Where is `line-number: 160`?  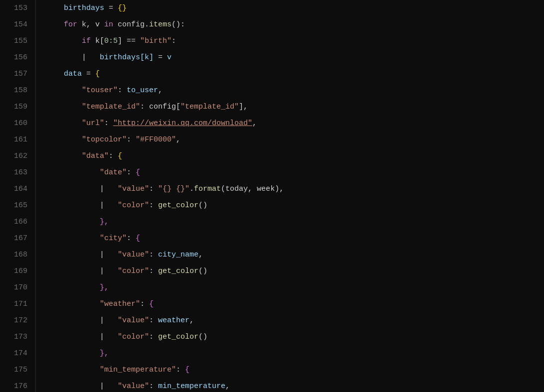 line-number: 160 is located at coordinates (18, 124).